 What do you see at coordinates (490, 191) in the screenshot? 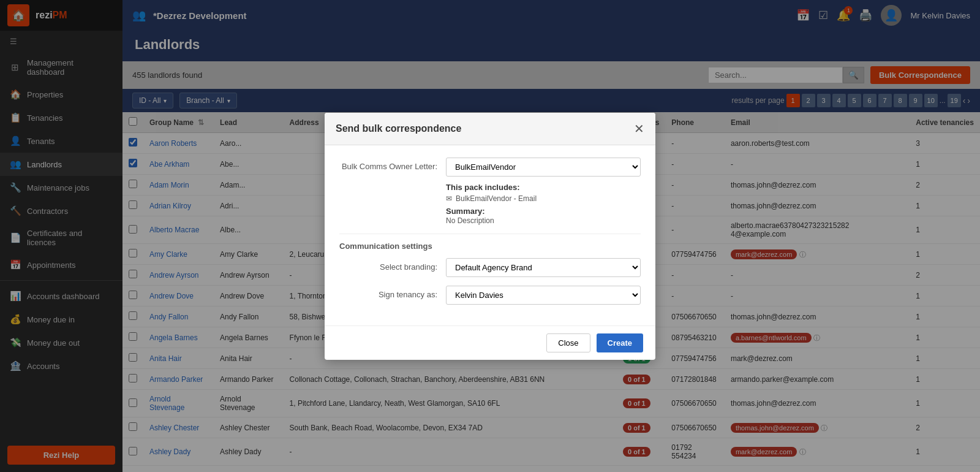
I see `bulk-comms-row: Bulk Comms Owner Letter: BulkEmailVendor…` at bounding box center [490, 191].